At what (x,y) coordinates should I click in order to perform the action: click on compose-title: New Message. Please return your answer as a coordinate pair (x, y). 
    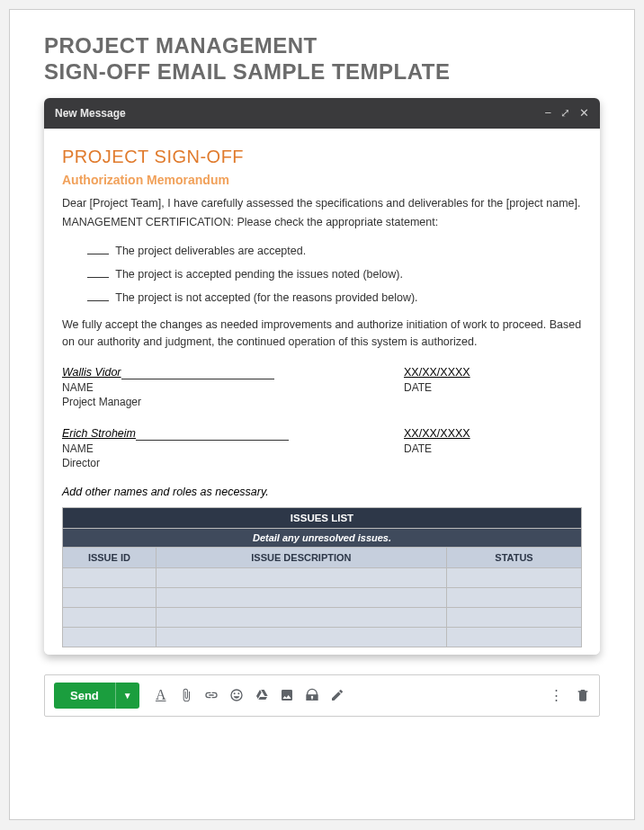
    Looking at the image, I should click on (300, 113).